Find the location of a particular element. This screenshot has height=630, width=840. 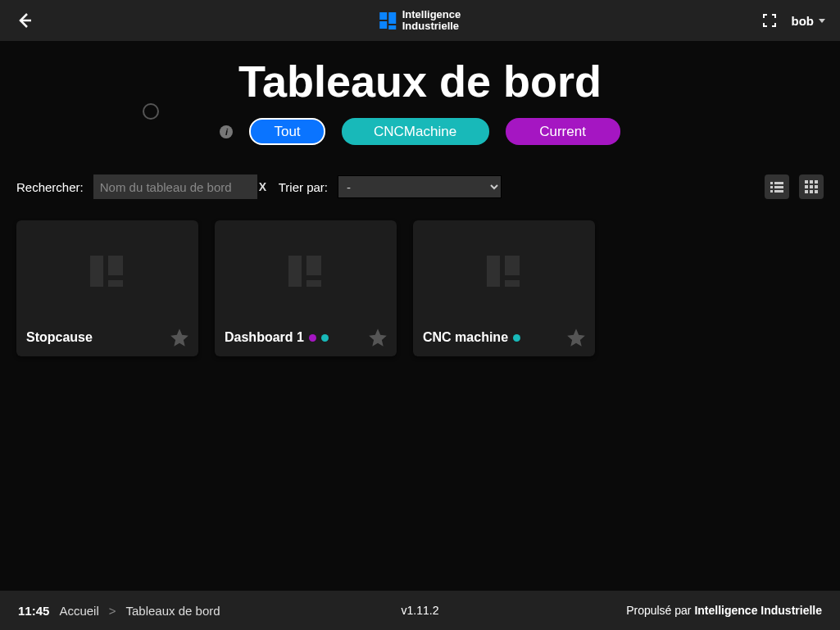

top-bar: Intelligence Industrielle bob is located at coordinates (420, 20).